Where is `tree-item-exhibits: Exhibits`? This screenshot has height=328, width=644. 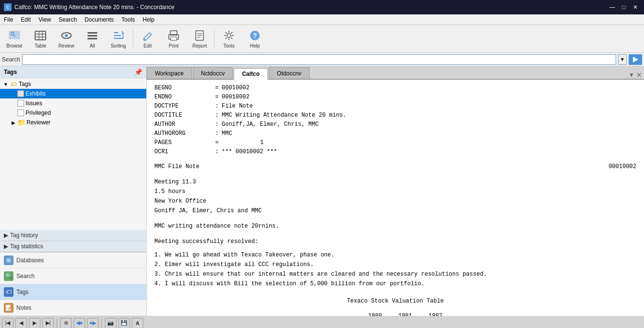 tree-item-exhibits: Exhibits is located at coordinates (73, 94).